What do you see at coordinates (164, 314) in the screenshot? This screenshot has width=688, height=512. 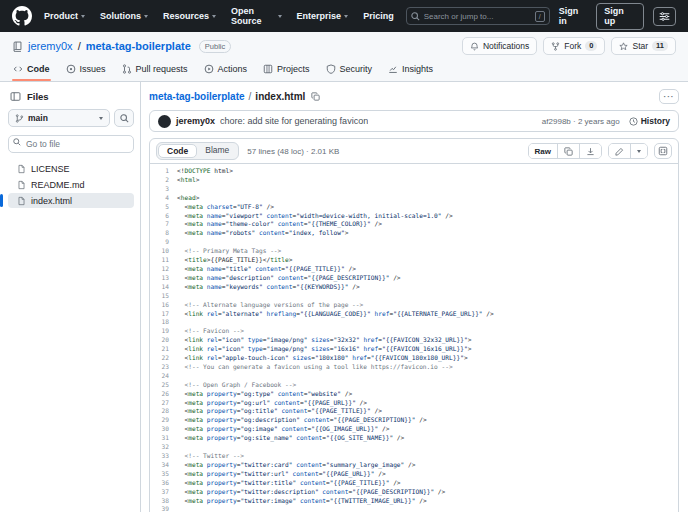 I see `line-number: 17` at bounding box center [164, 314].